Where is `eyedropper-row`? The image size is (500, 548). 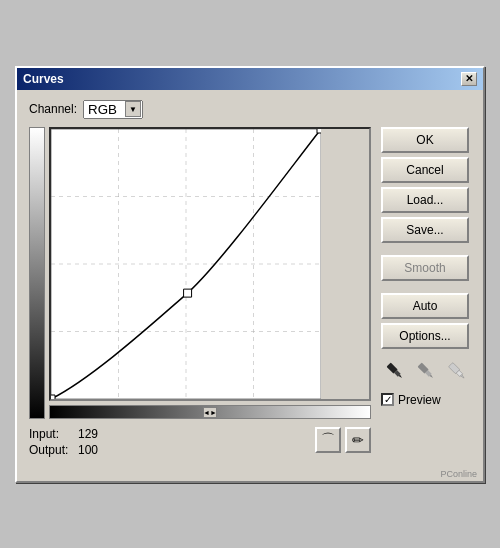 eyedropper-row is located at coordinates (426, 371).